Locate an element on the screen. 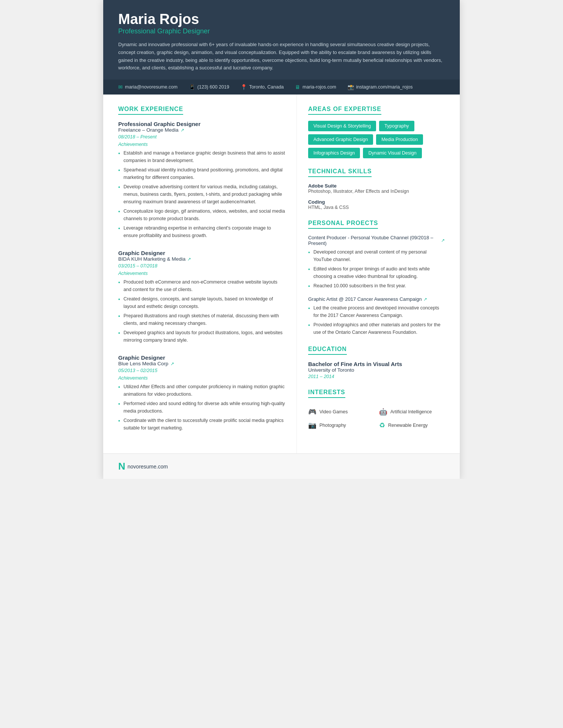 The width and height of the screenshot is (563, 728). skill-name: Coding is located at coordinates (376, 202).